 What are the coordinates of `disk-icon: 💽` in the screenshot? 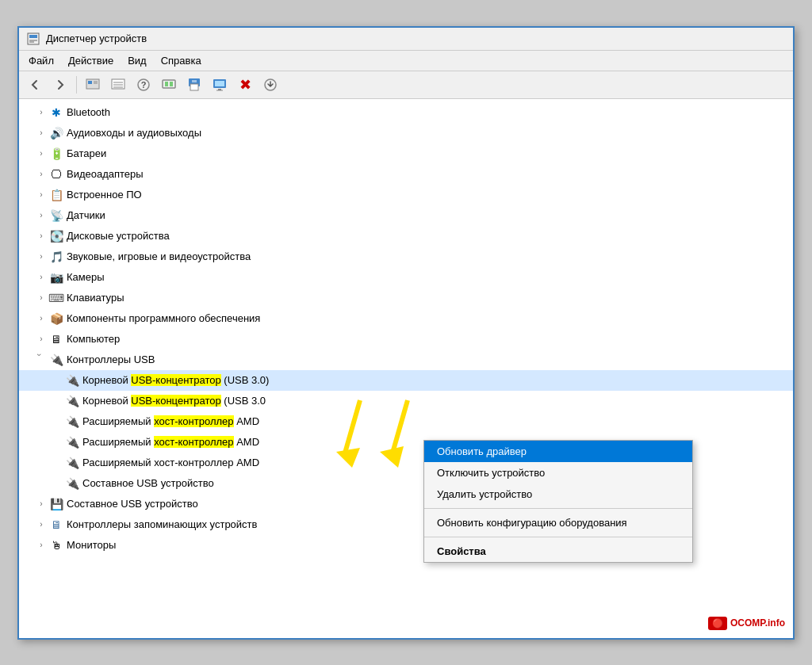 It's located at (56, 236).